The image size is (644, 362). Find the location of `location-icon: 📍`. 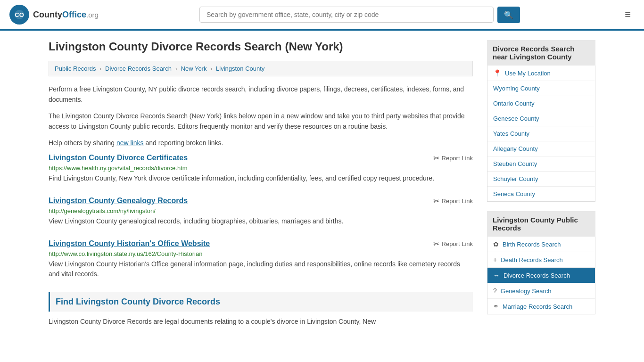

location-icon: 📍 is located at coordinates (497, 73).